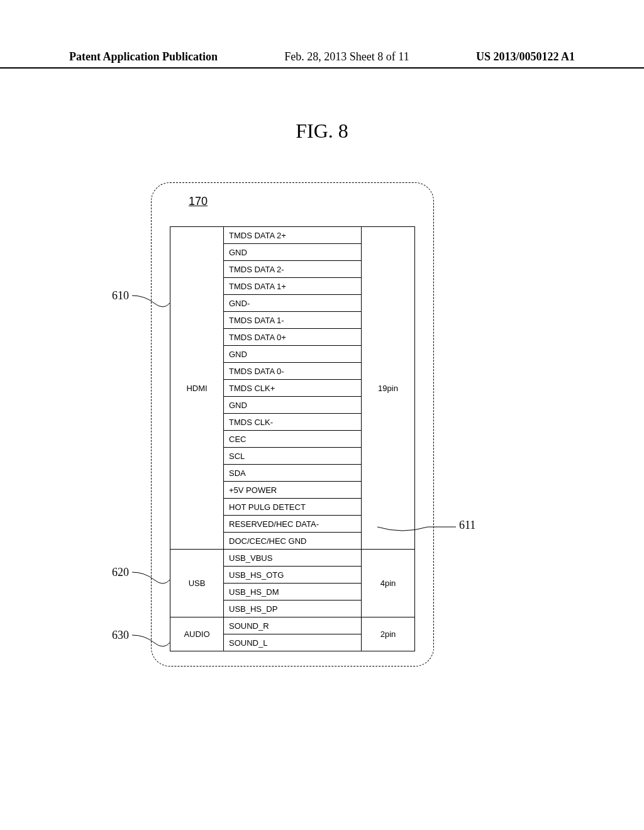 Image resolution: width=644 pixels, height=830 pixels. What do you see at coordinates (121, 635) in the screenshot?
I see `ref-630: 630` at bounding box center [121, 635].